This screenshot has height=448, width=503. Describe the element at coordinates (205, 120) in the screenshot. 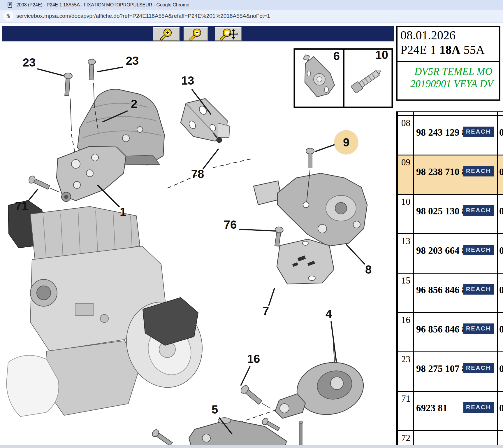

I see `part-13-plate` at that location.